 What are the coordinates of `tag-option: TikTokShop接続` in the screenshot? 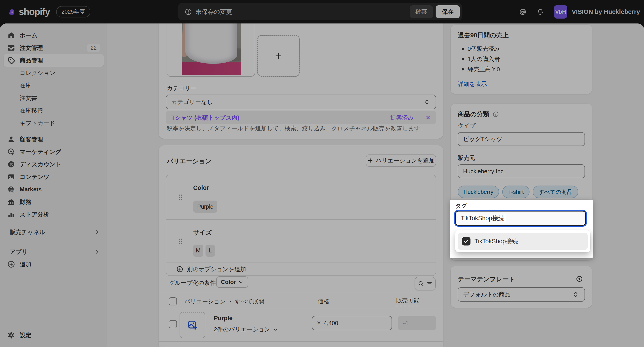 It's located at (523, 241).